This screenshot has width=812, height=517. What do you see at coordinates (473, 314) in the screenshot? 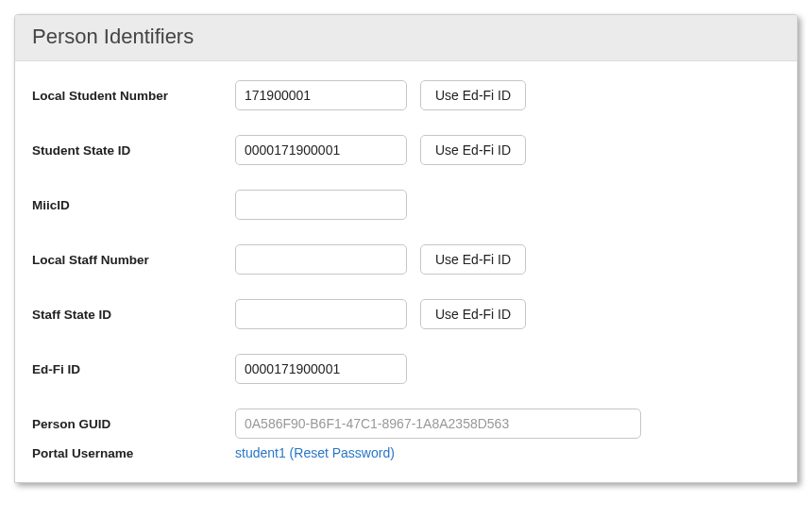
I see `use-edfi-button-staff-state-id: Use Ed-Fi ID` at bounding box center [473, 314].